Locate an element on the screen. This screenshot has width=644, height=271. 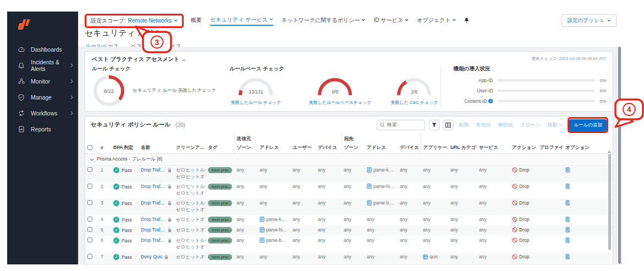
column-header-13: URL カテゴリ is located at coordinates (463, 148).